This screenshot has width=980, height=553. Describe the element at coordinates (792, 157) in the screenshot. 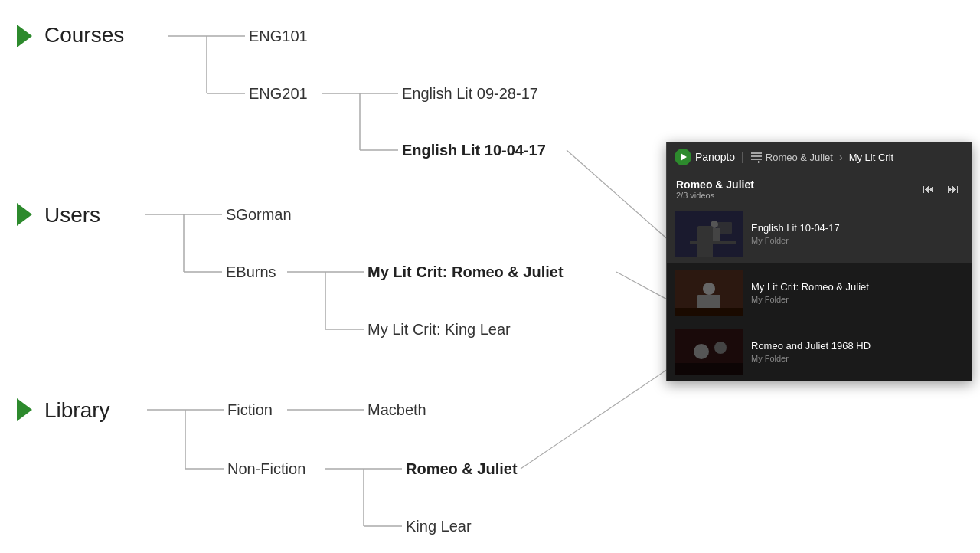

I see `breadcrumb-folder: Romeo & Juliet` at that location.